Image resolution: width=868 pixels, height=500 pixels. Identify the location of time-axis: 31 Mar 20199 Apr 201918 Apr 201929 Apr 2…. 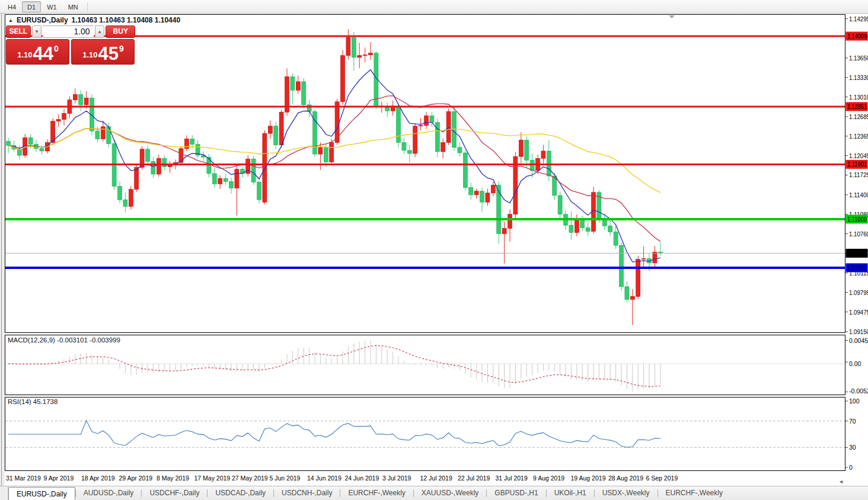
(342, 478).